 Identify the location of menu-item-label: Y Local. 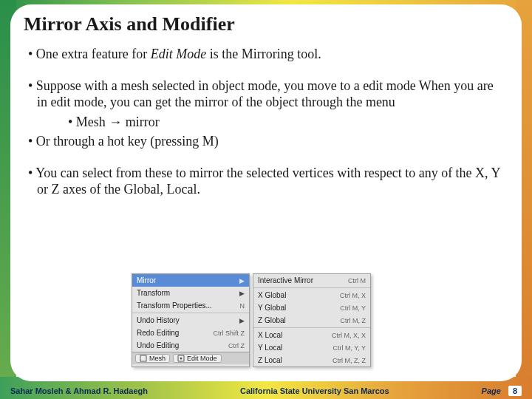
(270, 347).